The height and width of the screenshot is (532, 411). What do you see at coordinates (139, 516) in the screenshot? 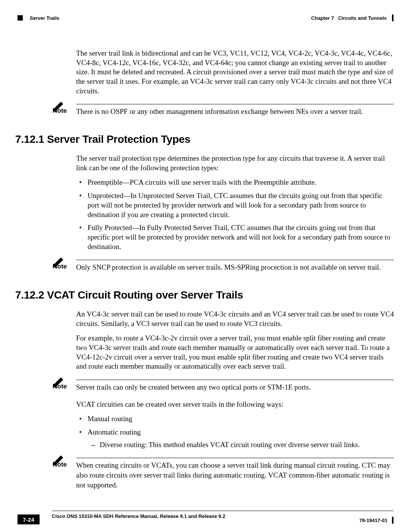
I see `footer-manual-title: Cisco ONS 15310-MA SDH Reference Manual,…` at bounding box center [139, 516].